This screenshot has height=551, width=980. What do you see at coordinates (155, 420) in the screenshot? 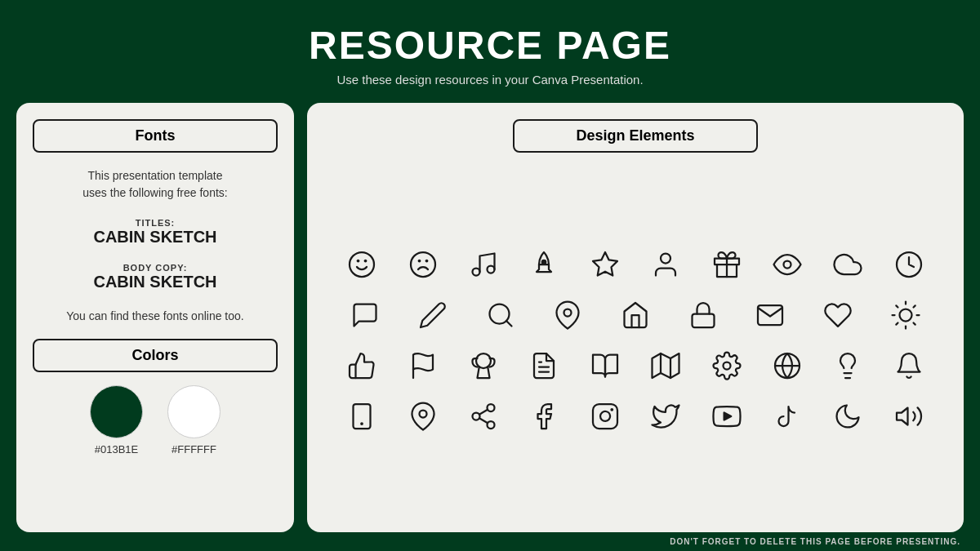
I see `color-swatches: #013B1E #FFFFFF` at bounding box center [155, 420].